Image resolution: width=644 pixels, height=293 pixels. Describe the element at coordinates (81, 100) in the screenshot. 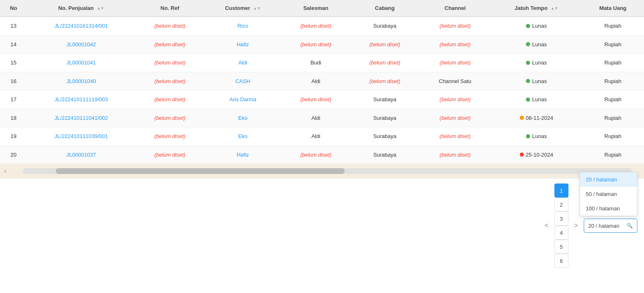

I see `cell-no-penjualan: JL/222410111119/003` at that location.